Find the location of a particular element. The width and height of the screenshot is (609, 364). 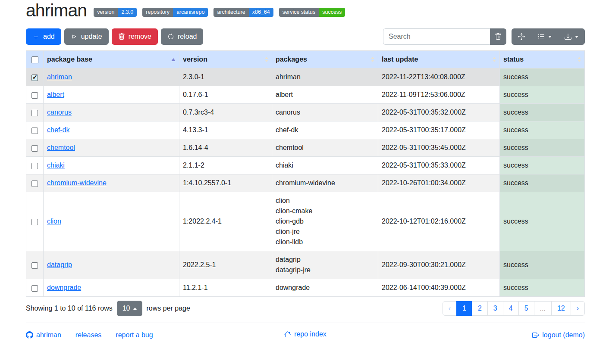

cell-packages: chiaki is located at coordinates (325, 165).